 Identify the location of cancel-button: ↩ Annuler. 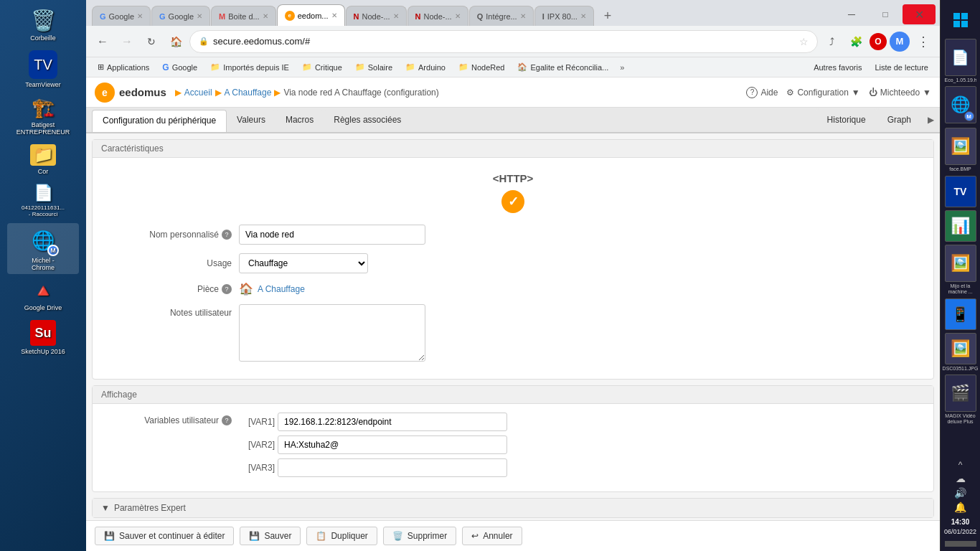
(492, 536).